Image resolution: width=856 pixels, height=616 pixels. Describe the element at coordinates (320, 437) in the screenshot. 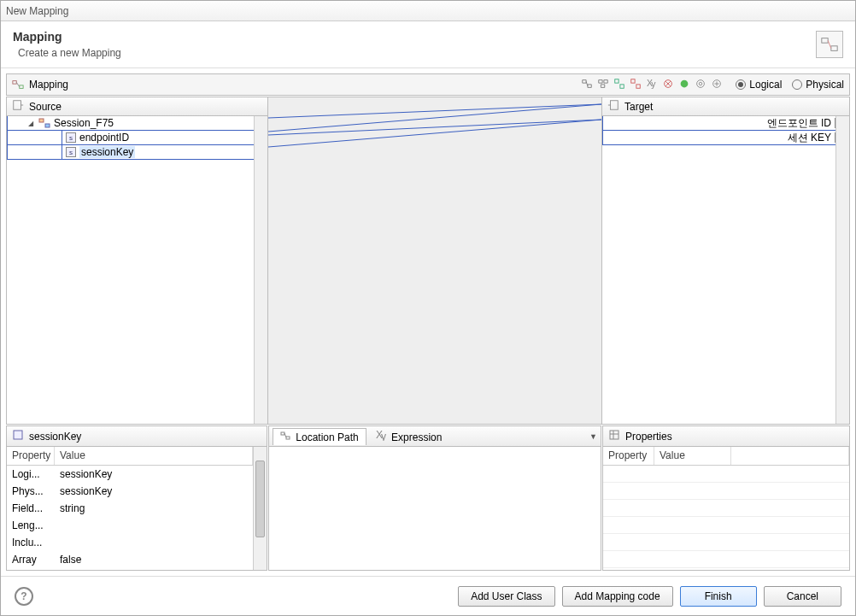

I see `tab-location-path: Location Path` at that location.